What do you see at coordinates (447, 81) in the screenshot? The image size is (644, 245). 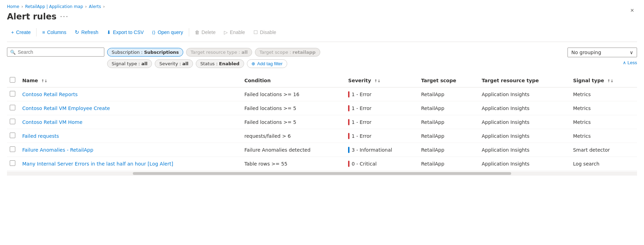 I see `col-header-target-scope: Target scope` at bounding box center [447, 81].